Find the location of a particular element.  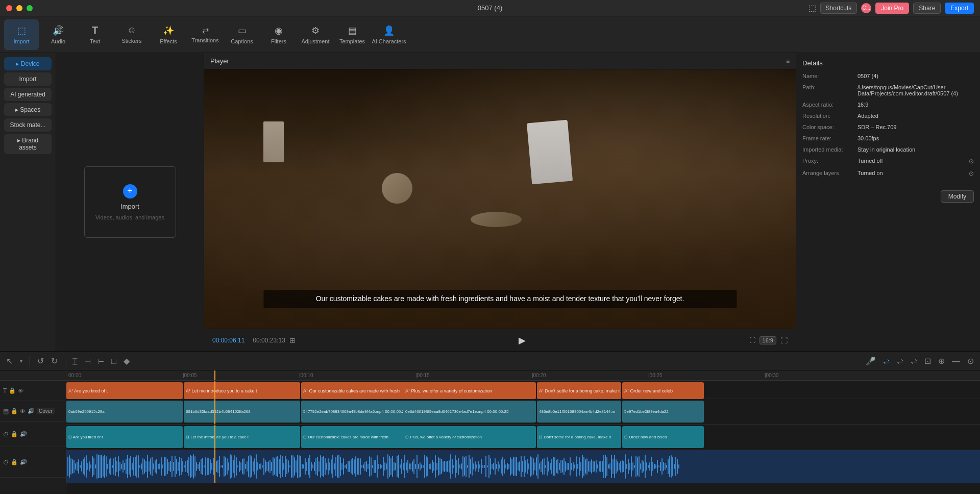

split-button: ⌶ is located at coordinates (75, 361).